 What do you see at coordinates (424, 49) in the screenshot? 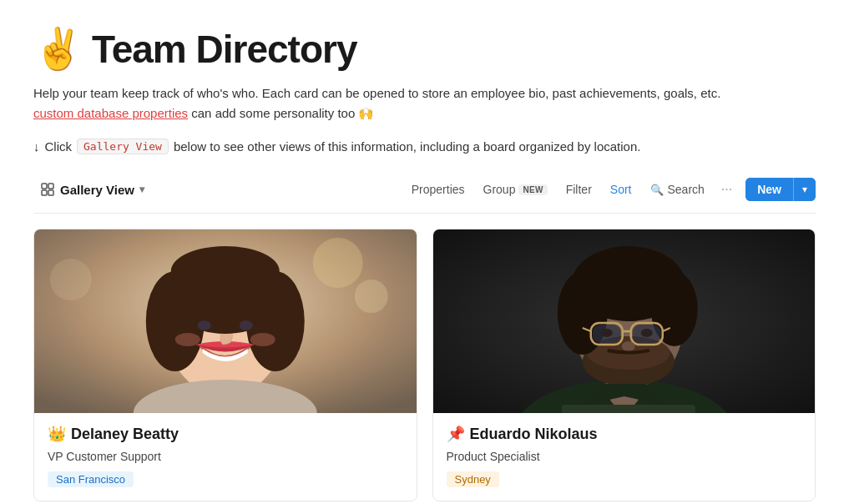
I see `page-header: ✌️ Team Directory` at bounding box center [424, 49].